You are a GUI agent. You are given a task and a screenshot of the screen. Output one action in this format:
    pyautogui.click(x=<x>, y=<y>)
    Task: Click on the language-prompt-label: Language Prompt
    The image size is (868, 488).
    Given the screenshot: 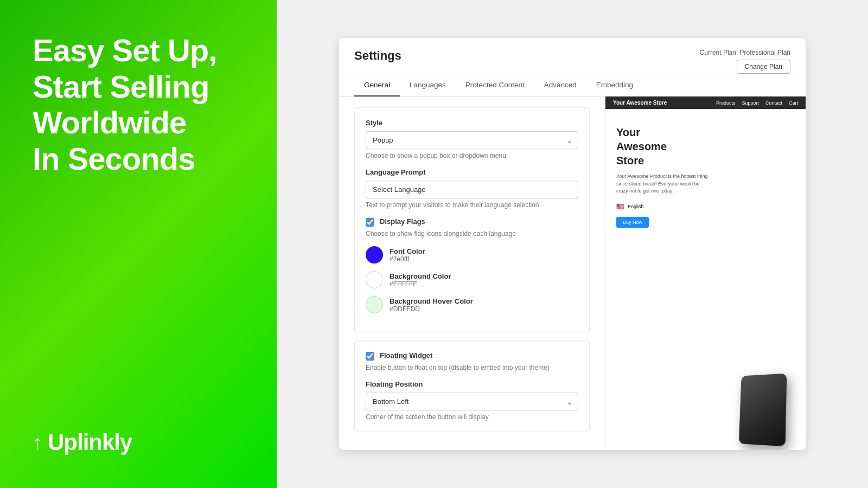 What is the action you would take?
    pyautogui.click(x=472, y=172)
    